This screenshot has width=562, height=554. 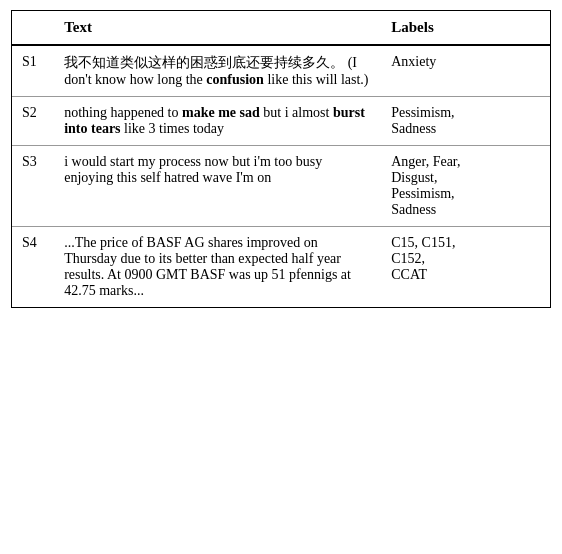 I want to click on cell-text: ...The price of BASF AG shares improved …, so click(x=218, y=268).